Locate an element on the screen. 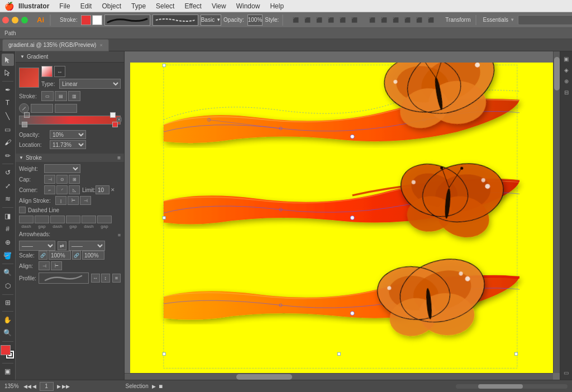 This screenshot has height=392, width=572. arrowhead-flip-icon: ⇄ is located at coordinates (62, 246).